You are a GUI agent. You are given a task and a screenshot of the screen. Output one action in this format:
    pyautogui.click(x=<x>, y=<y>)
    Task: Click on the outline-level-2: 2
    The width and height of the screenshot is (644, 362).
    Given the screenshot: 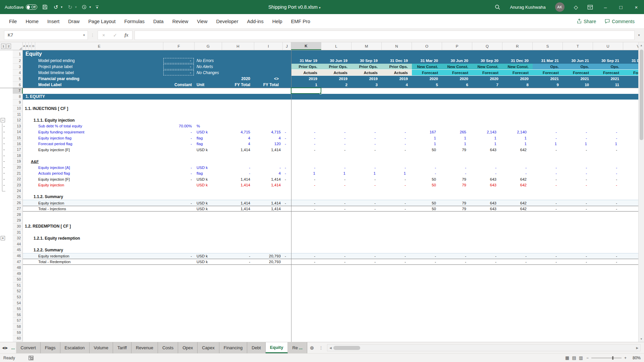 What is the action you would take?
    pyautogui.click(x=9, y=46)
    